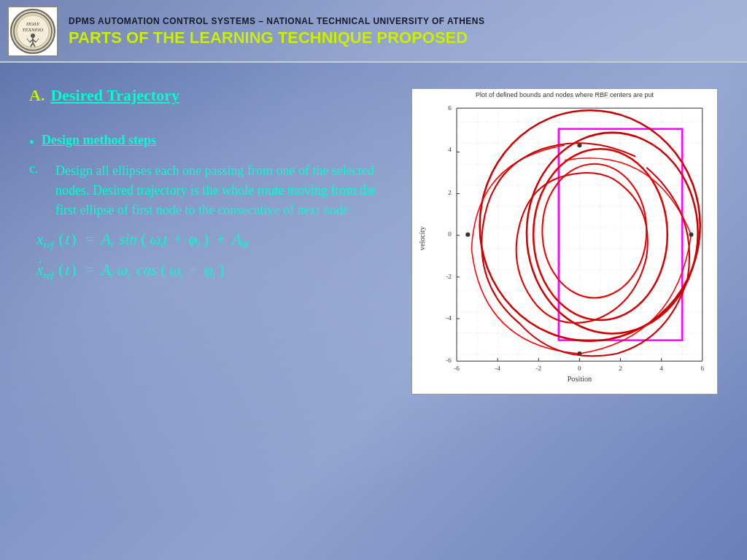 The width and height of the screenshot is (747, 560). Describe the element at coordinates (277, 38) in the screenshot. I see `slide-main-title: PARTS OF THE LEARNING TECHNIQUE PROPOSED` at that location.